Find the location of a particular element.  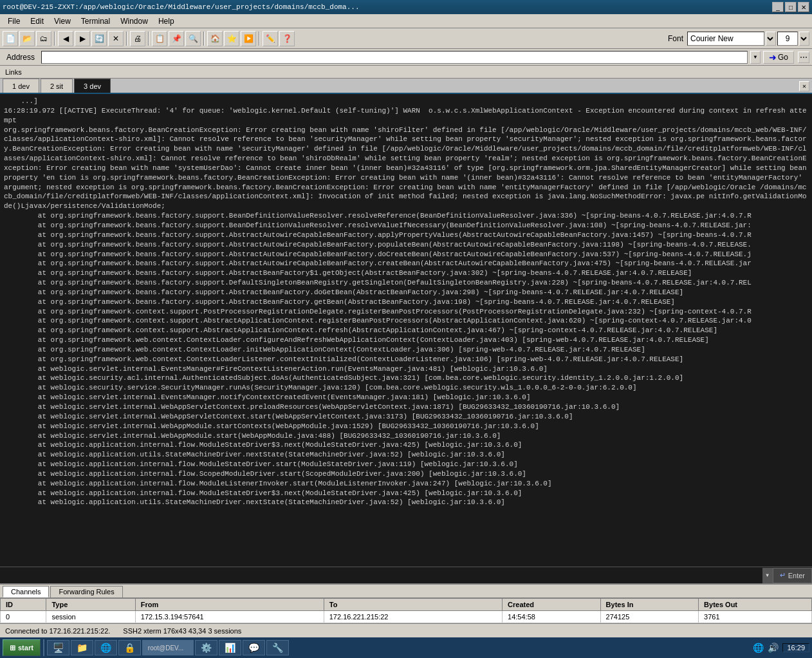

col-bytes-out: Bytes Out is located at coordinates (755, 605).